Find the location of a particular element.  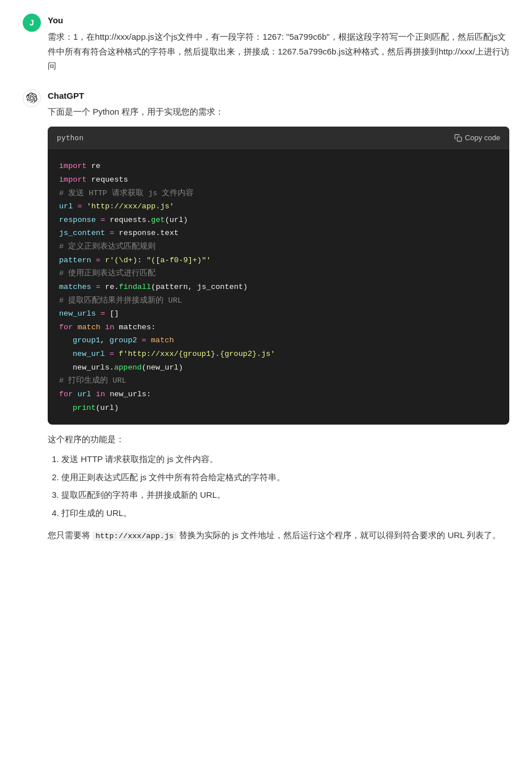

list-item: 提取匹配到的字符串，并拼接成新的 URL。 is located at coordinates (285, 495).